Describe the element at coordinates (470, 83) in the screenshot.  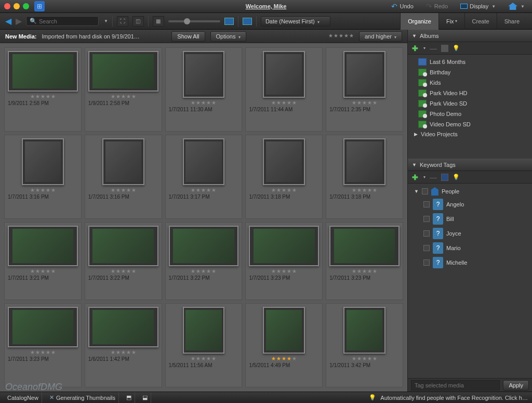
I see `album-item: Kids` at that location.